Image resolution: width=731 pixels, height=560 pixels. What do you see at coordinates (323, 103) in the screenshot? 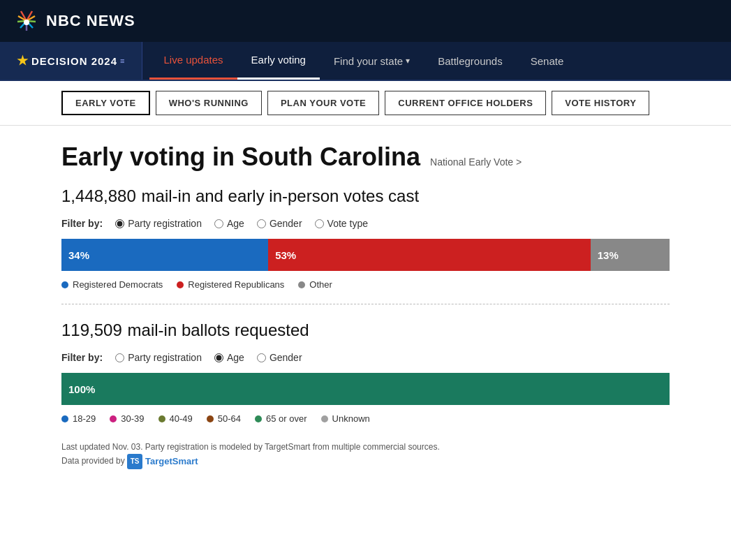
I see `tab-plan-your-vote: PLAN YOUR VOTE` at bounding box center [323, 103].